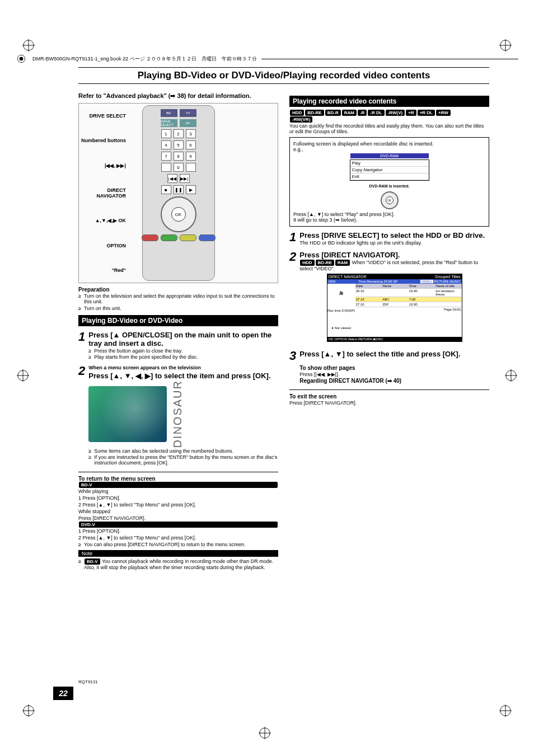 This screenshot has width=534, height=756. Describe the element at coordinates (179, 214) in the screenshot. I see `nav-wheel: OK` at that location.